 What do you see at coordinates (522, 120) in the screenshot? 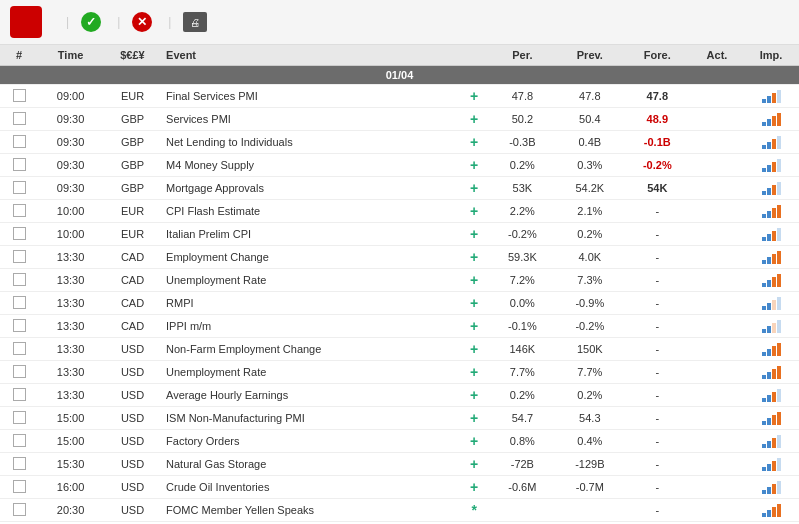
I see `row-period: 50.2` at bounding box center [522, 120].